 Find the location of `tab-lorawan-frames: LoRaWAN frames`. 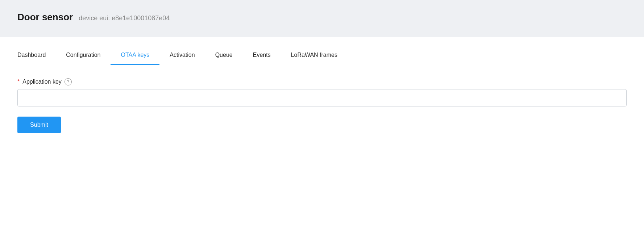

tab-lorawan-frames: LoRaWAN frames is located at coordinates (314, 56).